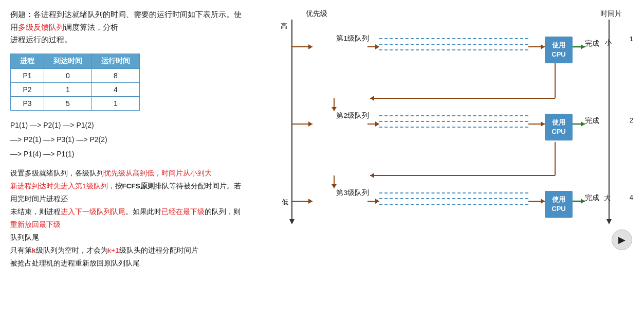  What do you see at coordinates (159, 250) in the screenshot?
I see `desc-line5-end: 级队头的进程分配时间片` at bounding box center [159, 250].